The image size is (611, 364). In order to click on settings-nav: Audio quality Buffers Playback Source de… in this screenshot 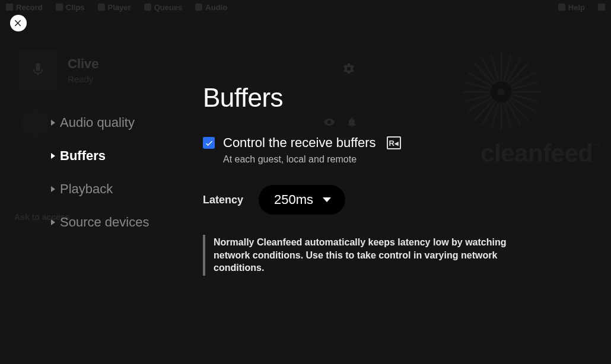, I will do `click(100, 173)`.